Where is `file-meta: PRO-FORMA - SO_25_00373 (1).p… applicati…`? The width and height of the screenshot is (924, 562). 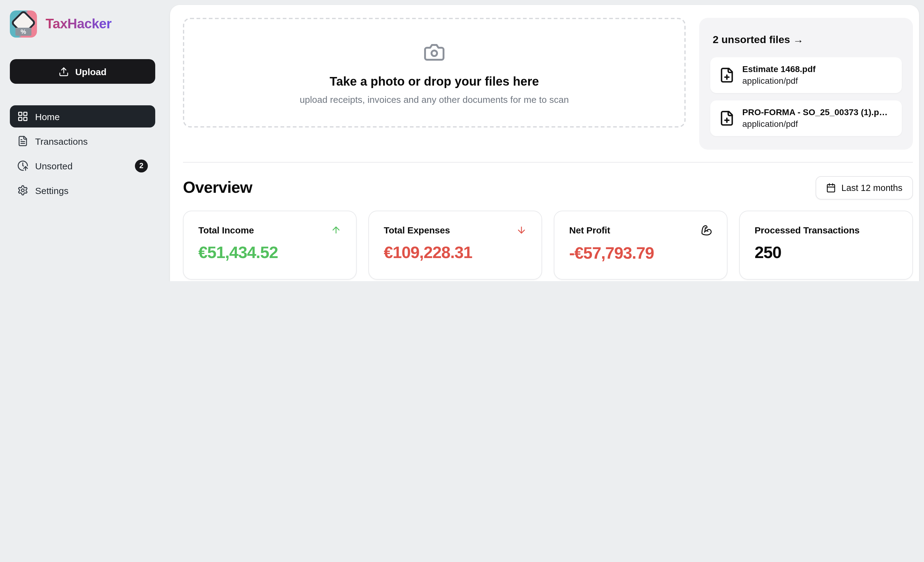 file-meta: PRO-FORMA - SO_25_00373 (1).p… applicati… is located at coordinates (815, 118).